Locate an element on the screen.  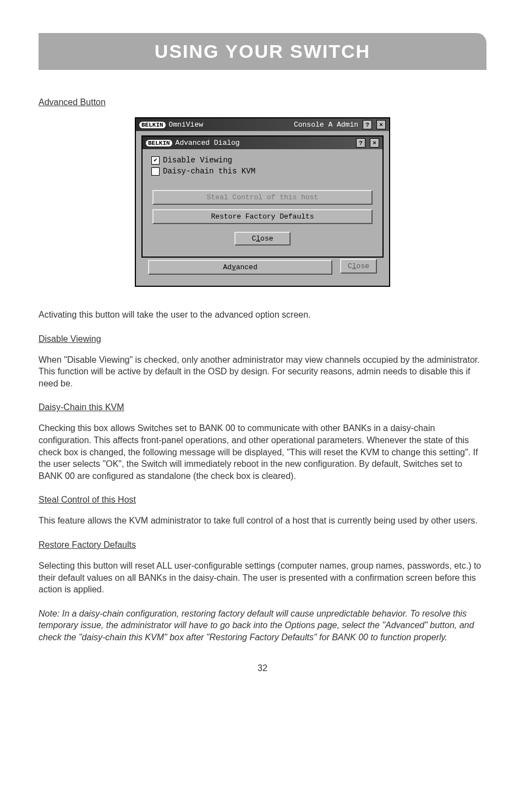
console-context: Console A Admin is located at coordinates (326, 124).